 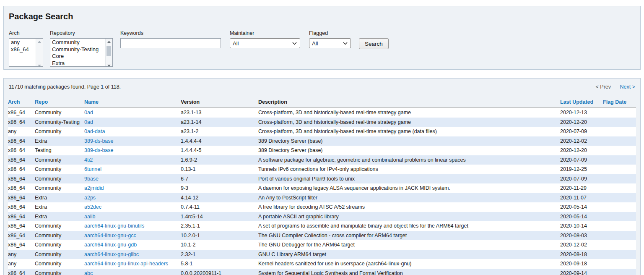 What do you see at coordinates (21, 102) in the screenshot?
I see `column-header-arch: Arch` at bounding box center [21, 102].